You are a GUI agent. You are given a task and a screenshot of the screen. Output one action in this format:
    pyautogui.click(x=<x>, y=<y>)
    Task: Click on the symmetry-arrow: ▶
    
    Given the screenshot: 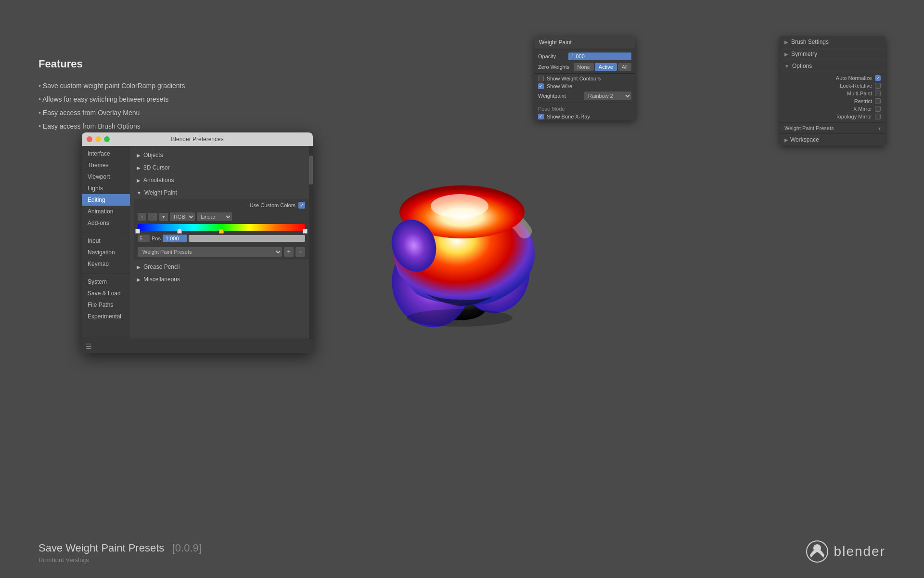 What is the action you would take?
    pyautogui.click(x=786, y=54)
    